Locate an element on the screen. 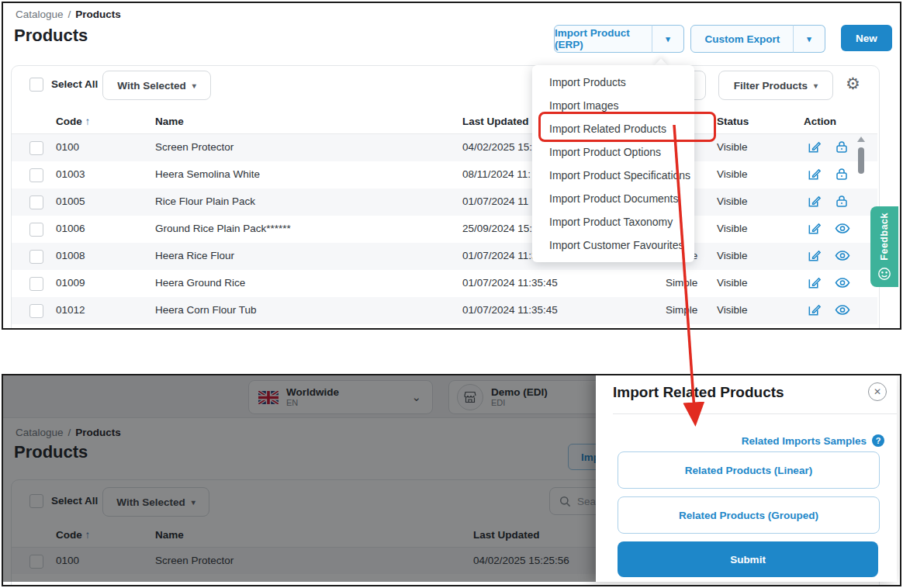 The height and width of the screenshot is (588, 903). column-header-name: Name is located at coordinates (169, 121).